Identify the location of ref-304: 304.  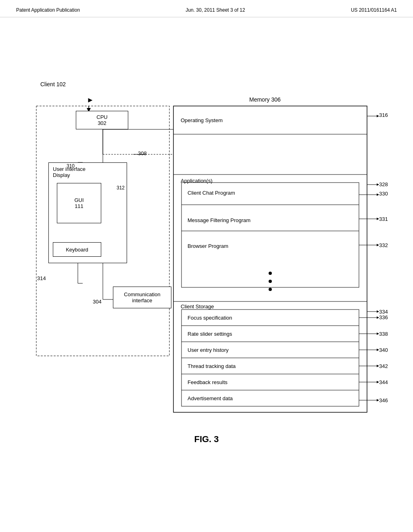
(97, 301).